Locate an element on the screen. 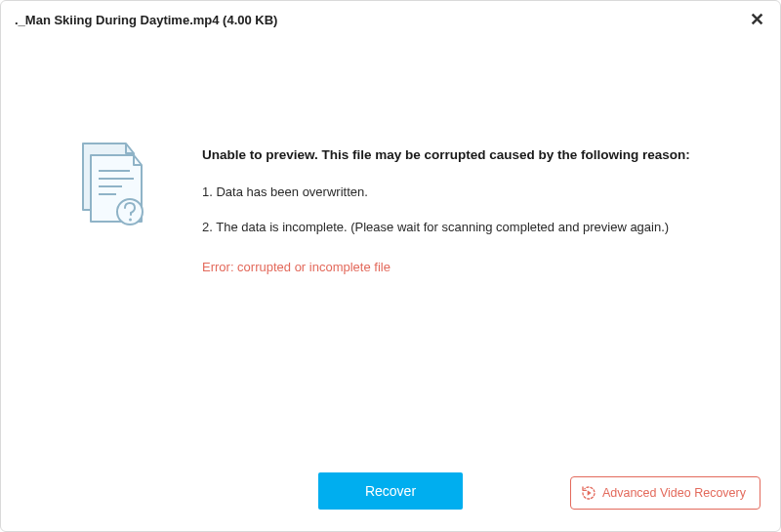  reason-2: 2. The data is incomplete. (Please wait … is located at coordinates (467, 227).